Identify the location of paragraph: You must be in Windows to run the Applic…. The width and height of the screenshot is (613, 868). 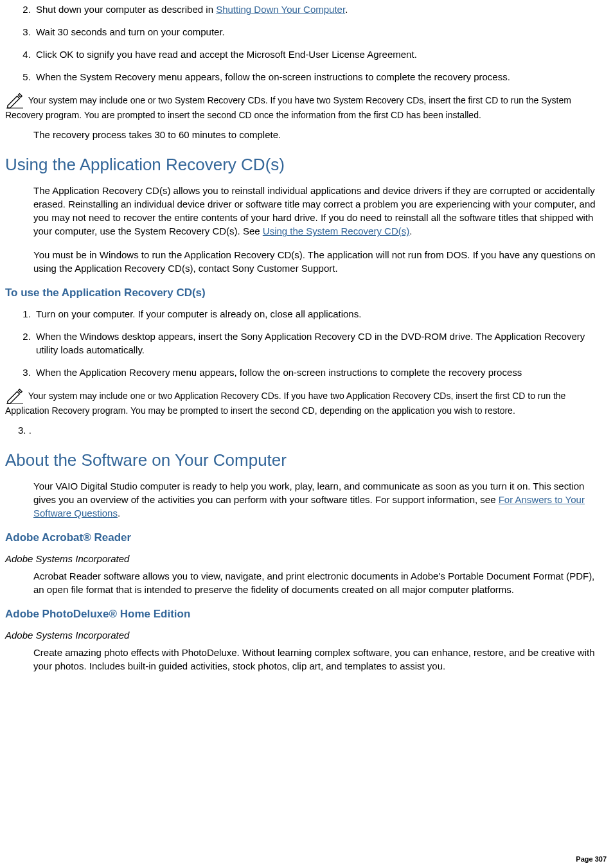
(321, 261).